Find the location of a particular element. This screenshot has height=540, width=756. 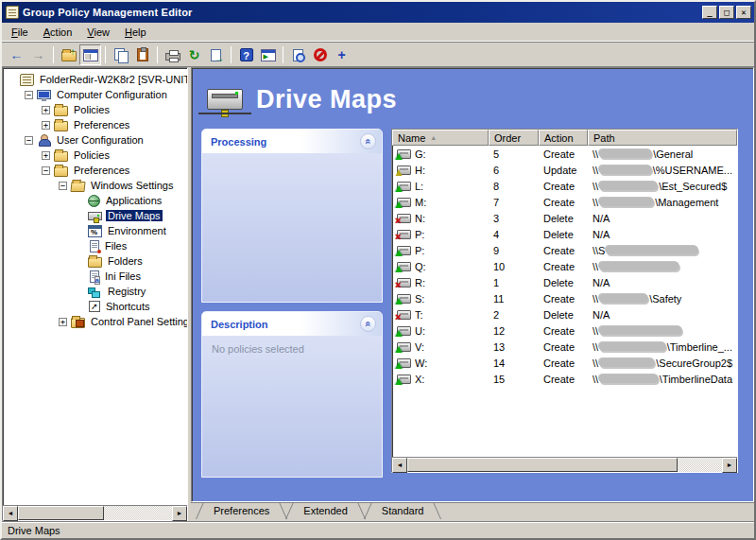

properties-window-button is located at coordinates (268, 55).